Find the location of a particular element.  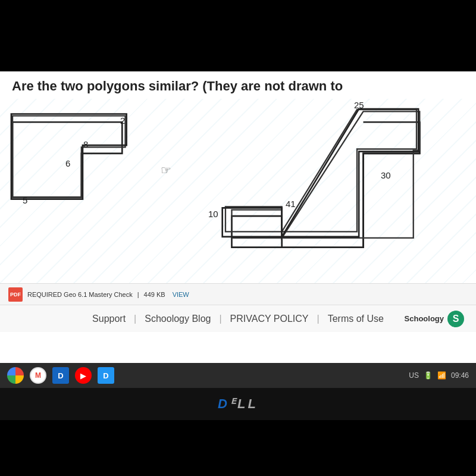

battery-icon: 🔋 is located at coordinates (428, 375).